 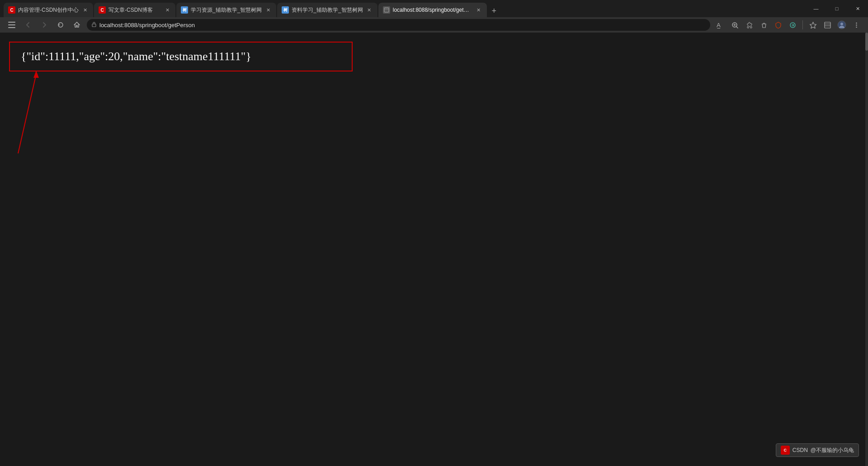 I want to click on json-response-text: {"id":11111,"age":20,"name":"testname111…, so click(x=136, y=56).